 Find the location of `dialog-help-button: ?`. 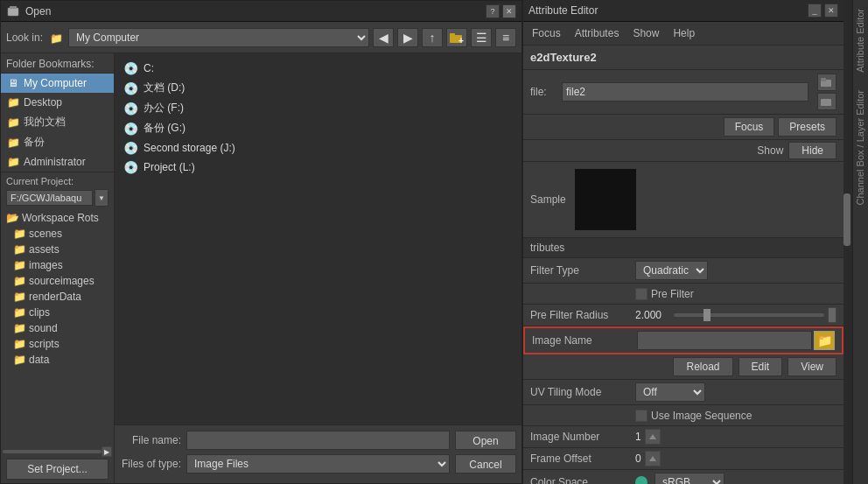

dialog-help-button: ? is located at coordinates (493, 11).